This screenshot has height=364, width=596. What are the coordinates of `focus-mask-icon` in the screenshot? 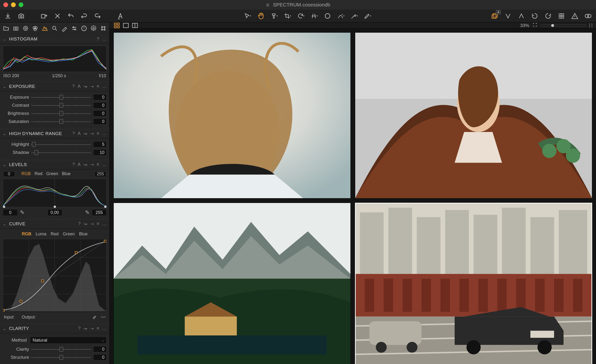 It's located at (588, 16).